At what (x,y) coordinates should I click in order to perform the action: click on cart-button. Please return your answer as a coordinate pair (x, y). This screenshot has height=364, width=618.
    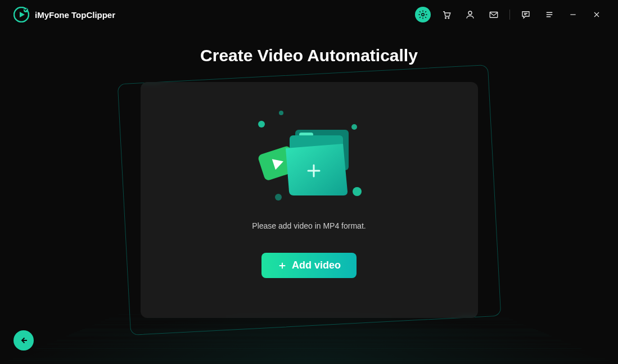
    Looking at the image, I should click on (446, 15).